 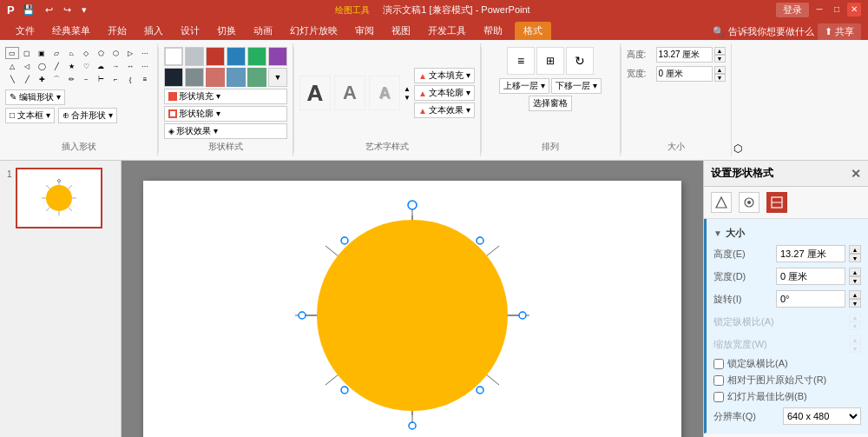 I want to click on tab-format: 格式, so click(x=533, y=31).